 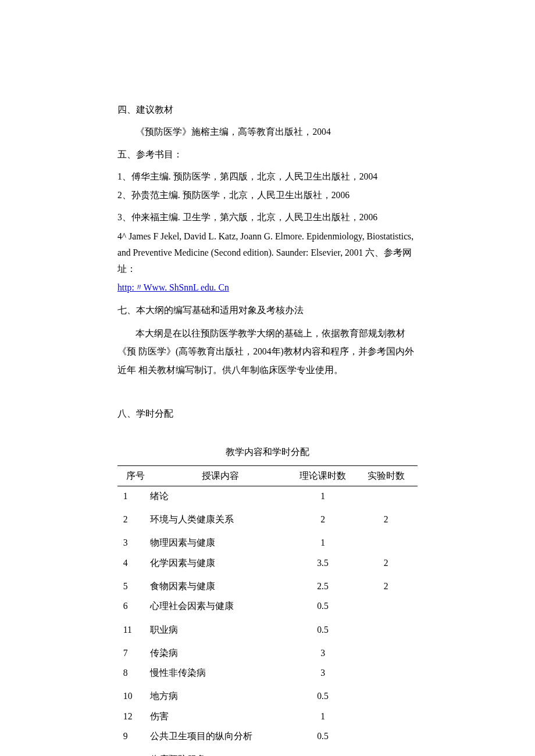 What do you see at coordinates (323, 586) in the screenshot?
I see `cell-theory: 2.5` at bounding box center [323, 586].